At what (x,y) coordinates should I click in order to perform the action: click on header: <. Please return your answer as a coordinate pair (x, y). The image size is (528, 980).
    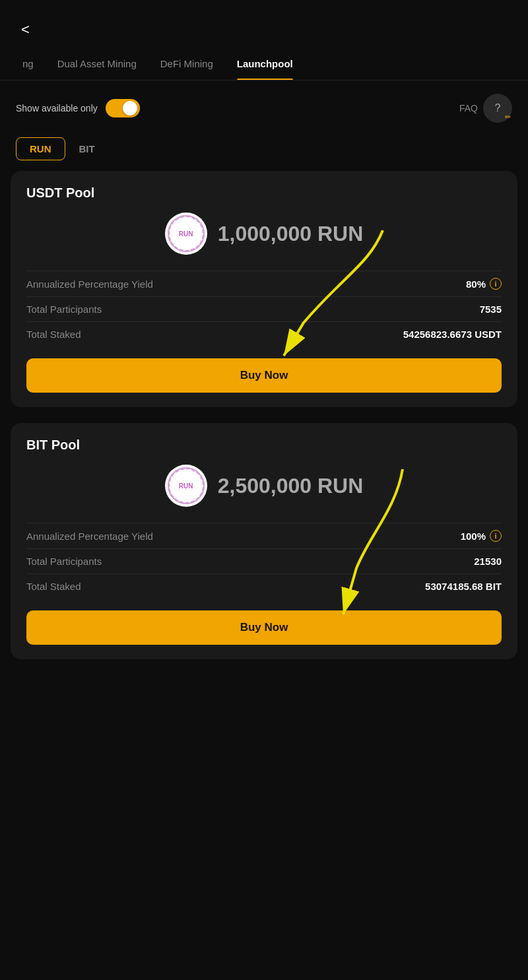
    Looking at the image, I should click on (264, 24).